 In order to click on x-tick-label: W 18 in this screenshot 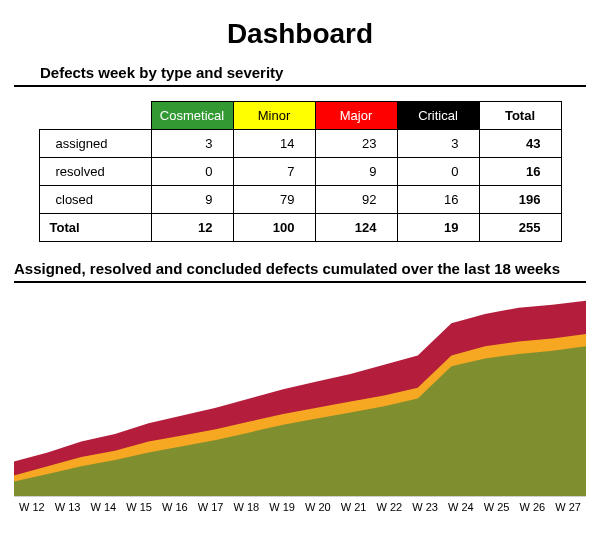, I will do `click(247, 507)`.